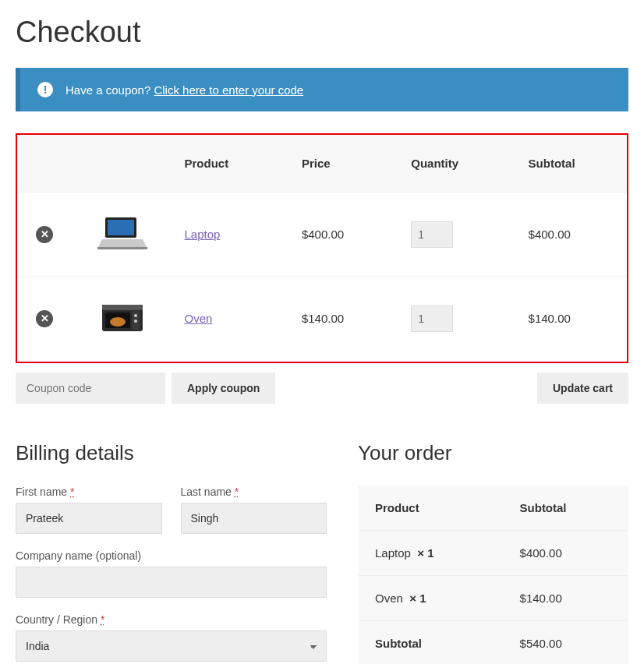 This screenshot has width=644, height=664. Describe the element at coordinates (172, 582) in the screenshot. I see `company-input` at that location.